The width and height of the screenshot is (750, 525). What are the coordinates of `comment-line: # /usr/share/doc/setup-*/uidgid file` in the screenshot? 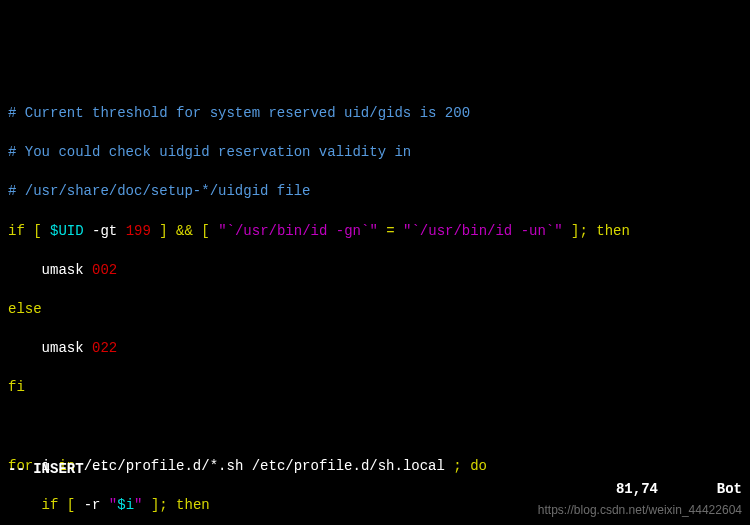 It's located at (375, 192).